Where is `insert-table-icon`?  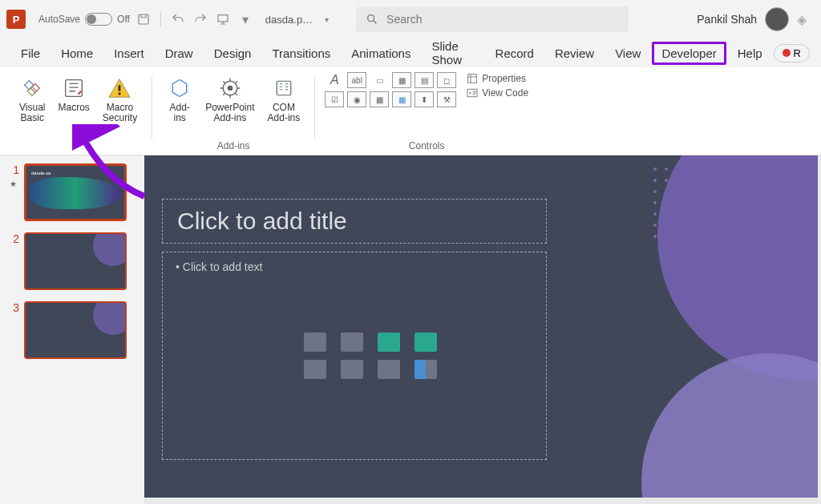
insert-table-icon is located at coordinates (389, 369).